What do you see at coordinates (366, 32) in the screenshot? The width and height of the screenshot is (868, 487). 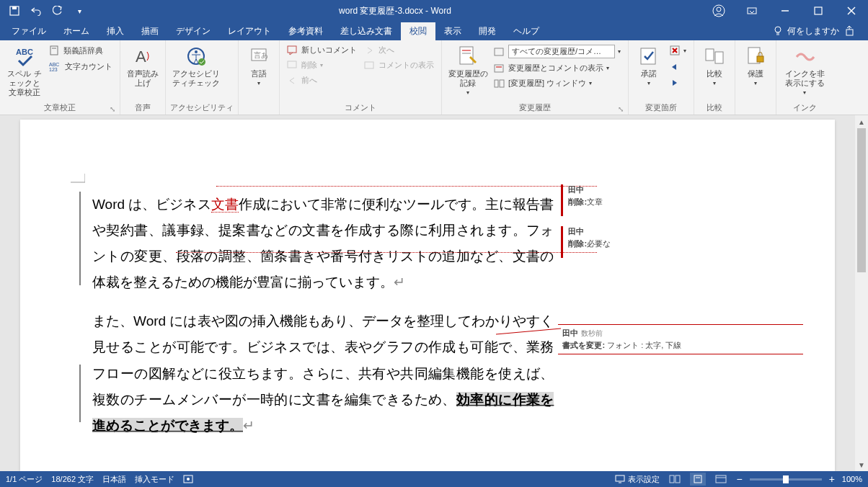 I see `tab-mailings: 差し込み文書` at bounding box center [366, 32].